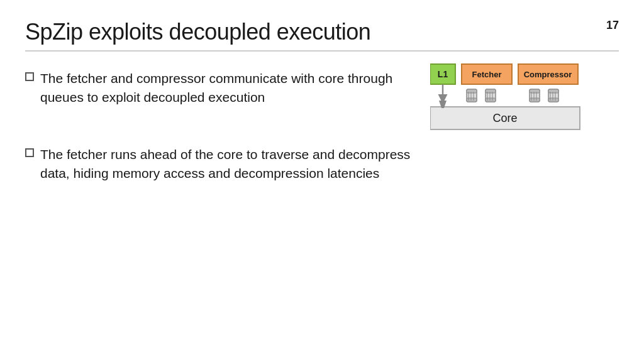 The width and height of the screenshot is (644, 362). Describe the element at coordinates (613, 25) in the screenshot. I see `slide-number: 17` at that location.